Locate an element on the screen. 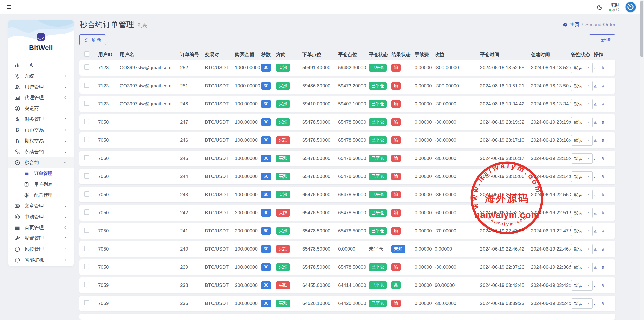 This screenshot has width=644, height=320. sidebar-item-申购管理: 申购管理 is located at coordinates (41, 217).